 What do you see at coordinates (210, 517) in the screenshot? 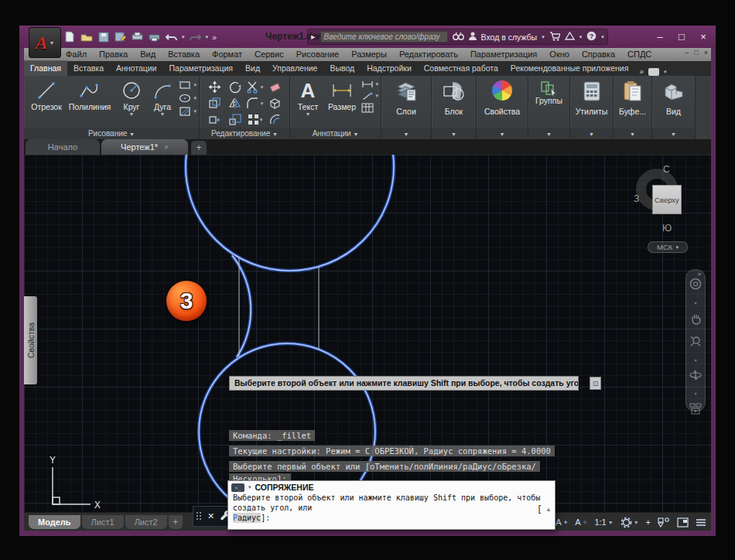
I see `close-commandline-icon: ✕` at bounding box center [210, 517].